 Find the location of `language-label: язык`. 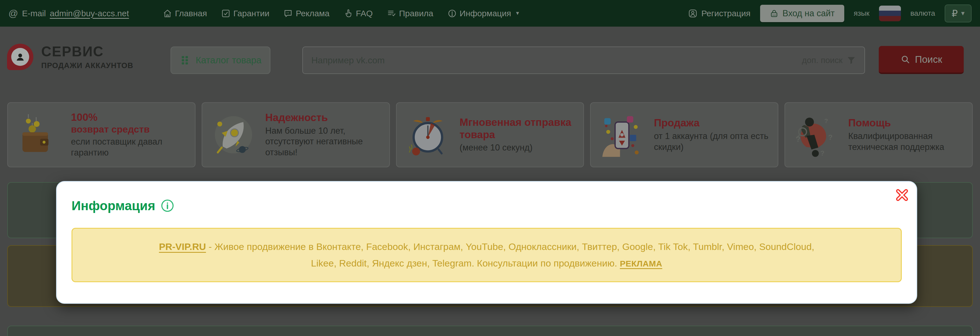

language-label: язык is located at coordinates (862, 13).